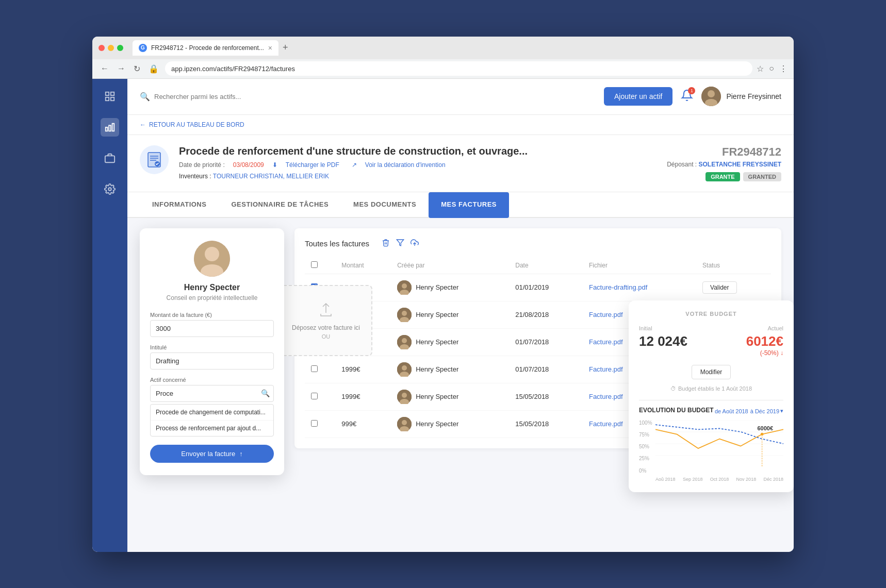  Describe the element at coordinates (315, 265) in the screenshot. I see `select-all-checkbox` at that location.